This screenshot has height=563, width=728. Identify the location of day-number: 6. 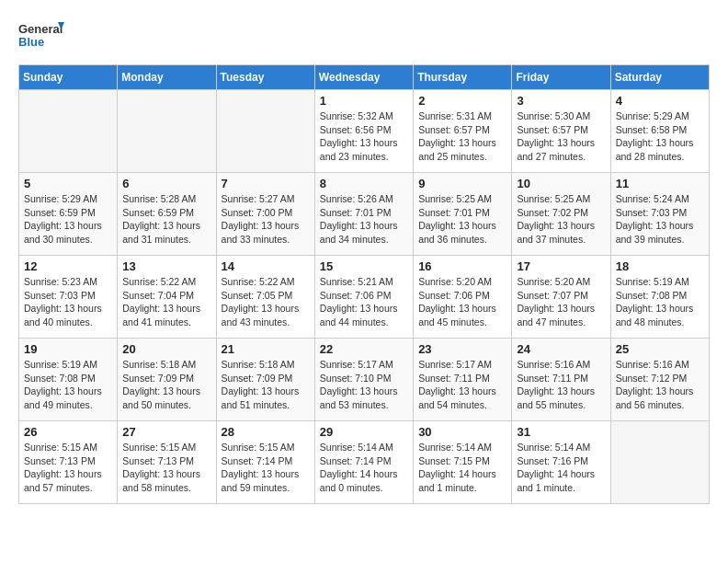
(166, 184).